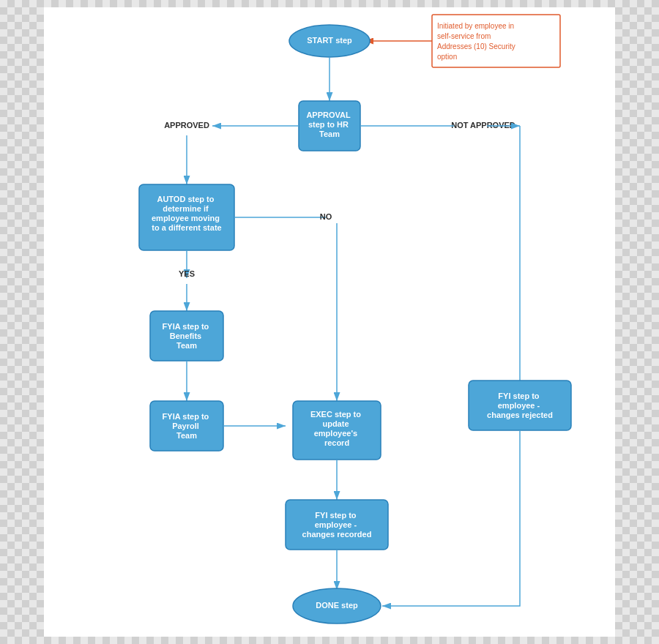  What do you see at coordinates (337, 605) in the screenshot?
I see `done-label: DONE step` at bounding box center [337, 605].